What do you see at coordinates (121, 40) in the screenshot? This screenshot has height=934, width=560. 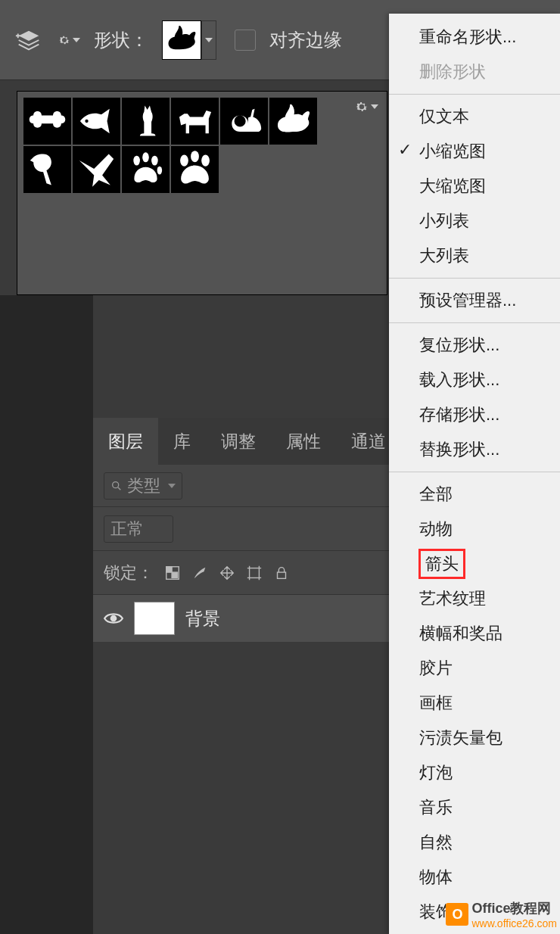 I see `shape-label: 形状：` at bounding box center [121, 40].